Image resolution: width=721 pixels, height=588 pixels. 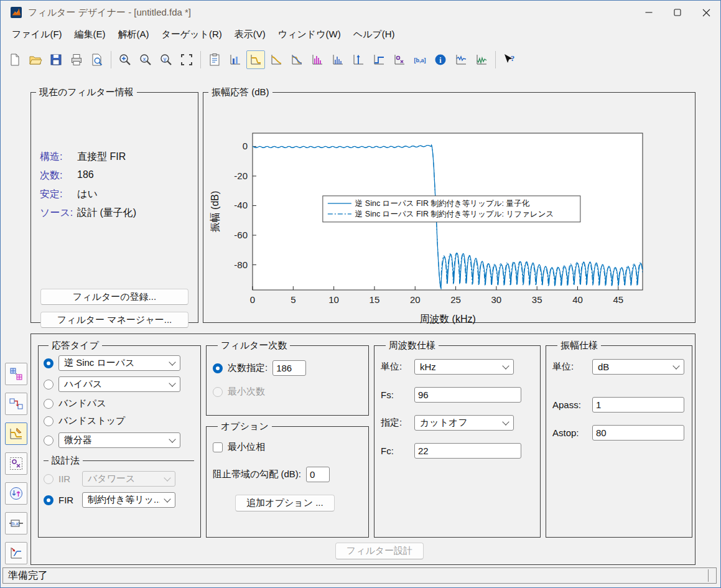 What do you see at coordinates (58, 213) in the screenshot?
I see `source-label: ソース:` at bounding box center [58, 213].